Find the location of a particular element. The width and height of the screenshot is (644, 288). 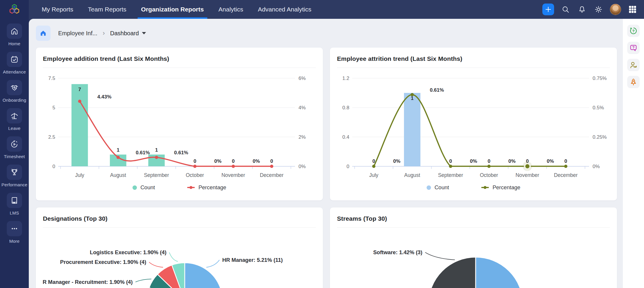

sidebar-item-timesheet: Timesheet is located at coordinates (14, 148).